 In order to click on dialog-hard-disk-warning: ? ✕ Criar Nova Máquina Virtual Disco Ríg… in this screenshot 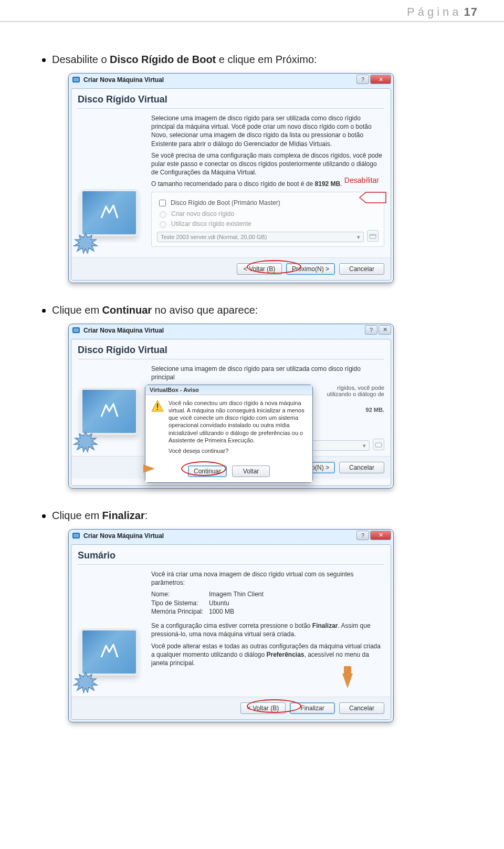, I will do `click(231, 406)`.